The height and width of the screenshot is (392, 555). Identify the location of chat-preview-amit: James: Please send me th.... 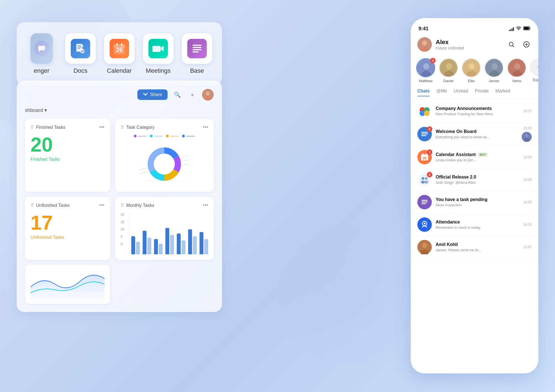
(478, 250).